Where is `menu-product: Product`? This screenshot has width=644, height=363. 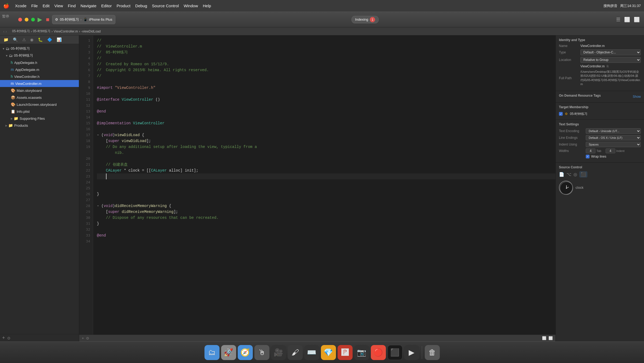 menu-product: Product is located at coordinates (123, 6).